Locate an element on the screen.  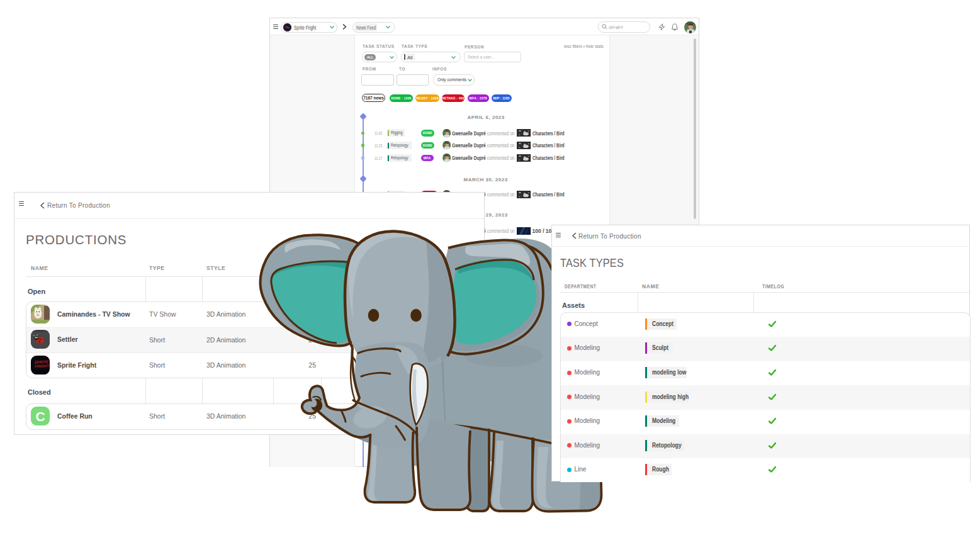
svg-text: C is located at coordinates (40, 415).